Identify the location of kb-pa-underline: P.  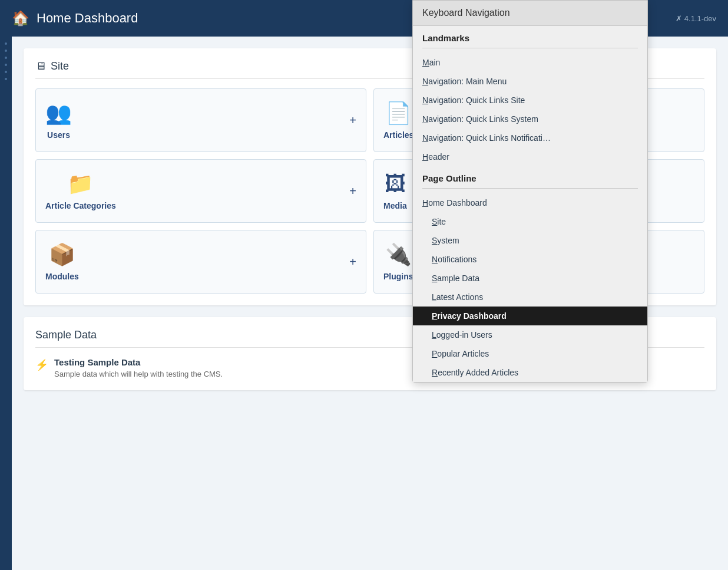
(435, 354).